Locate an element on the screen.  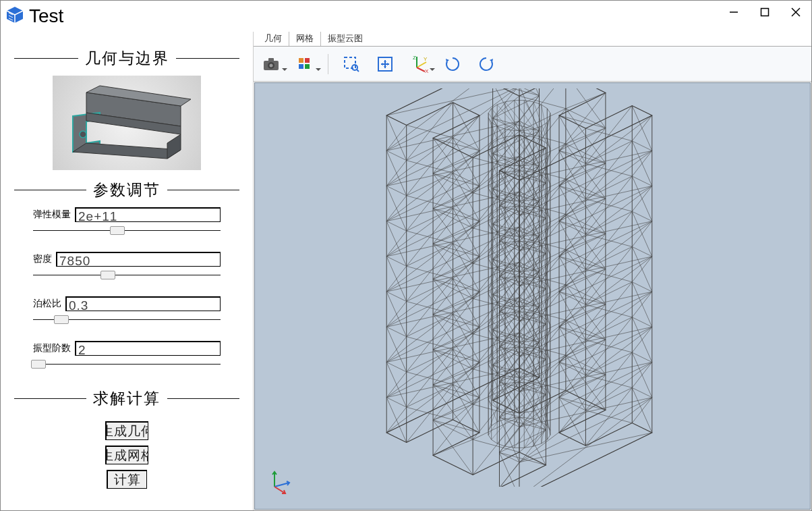
rotate-cw-button is located at coordinates (453, 64).